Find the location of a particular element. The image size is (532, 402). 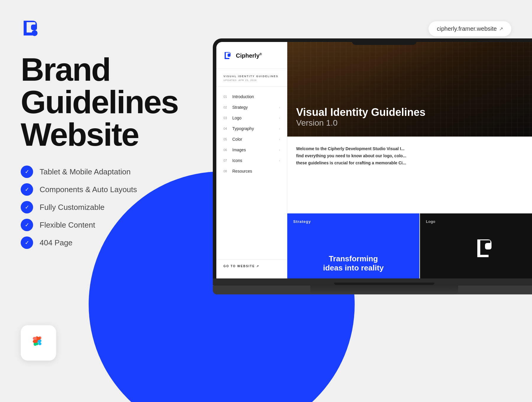

nav-number: 06 is located at coordinates (226, 150).